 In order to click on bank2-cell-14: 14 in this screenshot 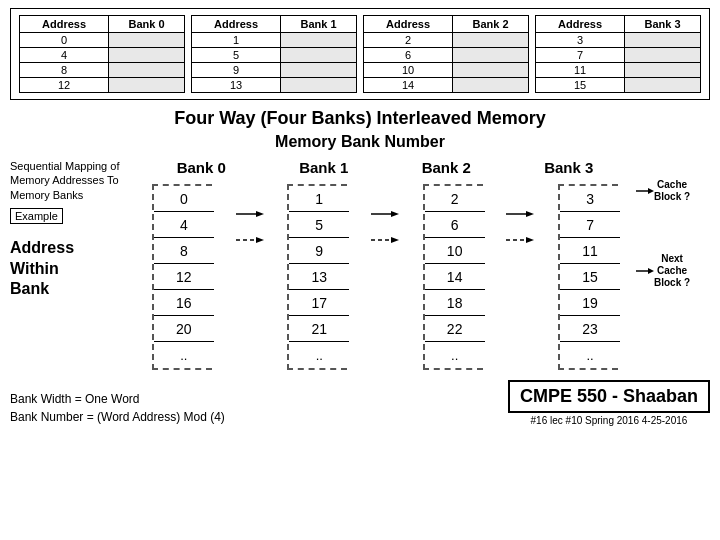, I will do `click(455, 277)`.